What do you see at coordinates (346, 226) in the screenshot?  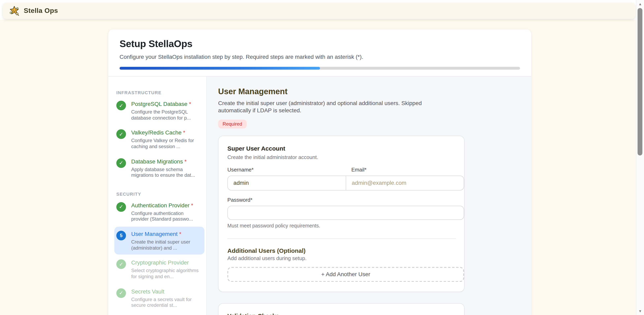 I see `password-help-text: Must meet password policy requirements.` at bounding box center [346, 226].